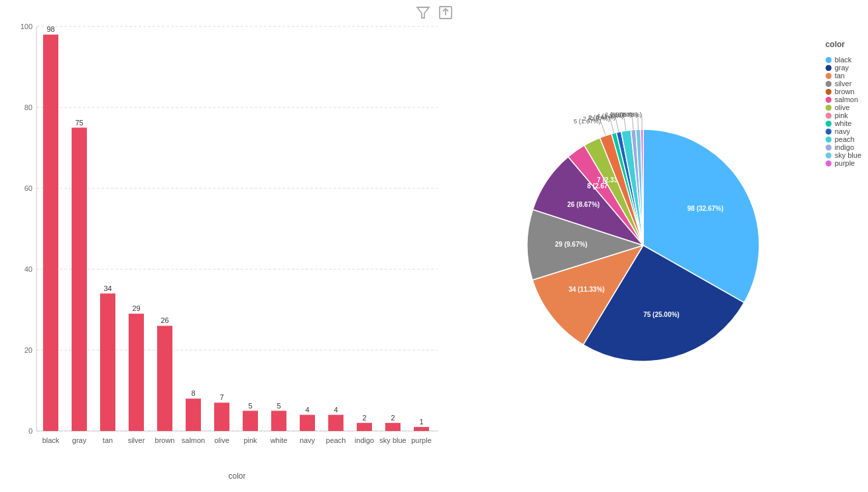 Image resolution: width=868 pixels, height=492 pixels. What do you see at coordinates (839, 76) in the screenshot?
I see `legend-item-label: tan` at bounding box center [839, 76].